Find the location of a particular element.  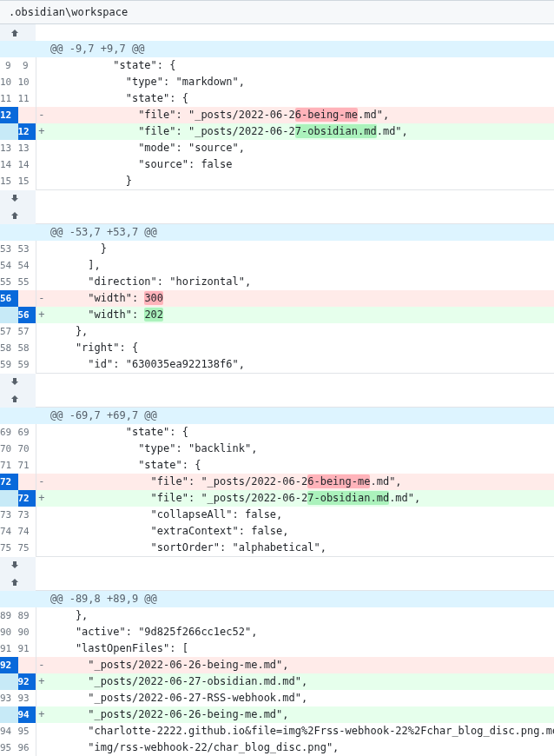

code-line: "width": 300 is located at coordinates (300, 299).